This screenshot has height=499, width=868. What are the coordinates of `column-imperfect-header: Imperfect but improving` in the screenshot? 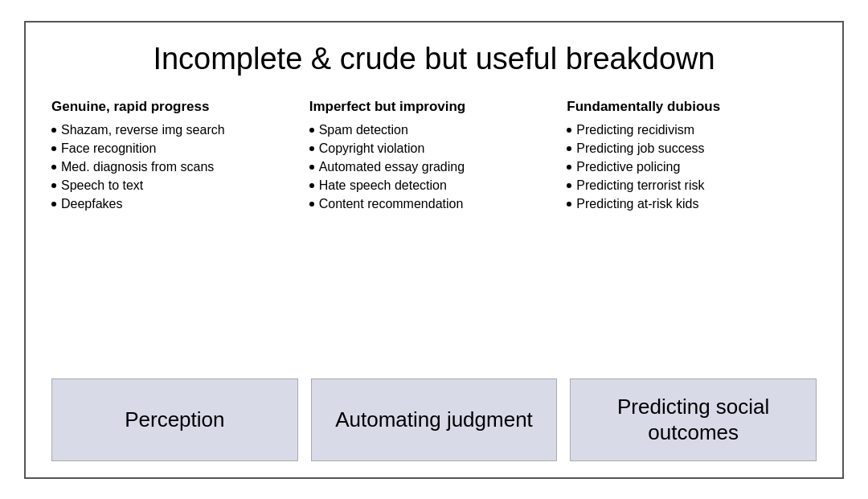 It's located at (431, 107).